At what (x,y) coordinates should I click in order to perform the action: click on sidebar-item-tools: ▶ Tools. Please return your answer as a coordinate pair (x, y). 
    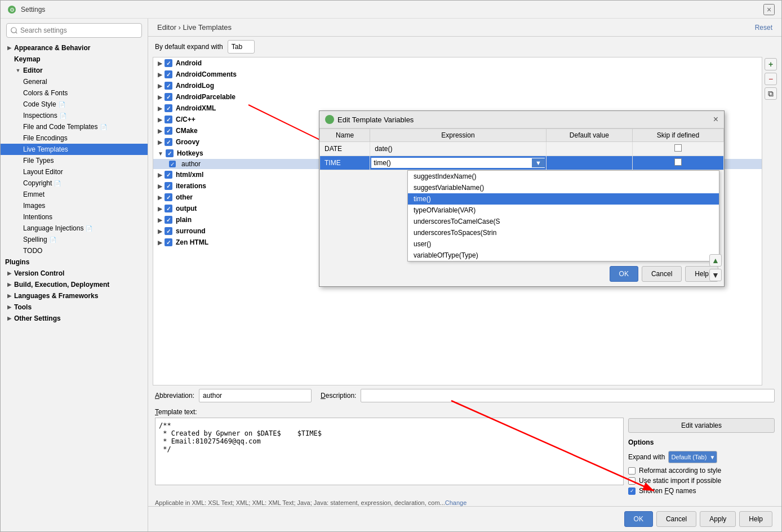
    Looking at the image, I should click on (74, 307).